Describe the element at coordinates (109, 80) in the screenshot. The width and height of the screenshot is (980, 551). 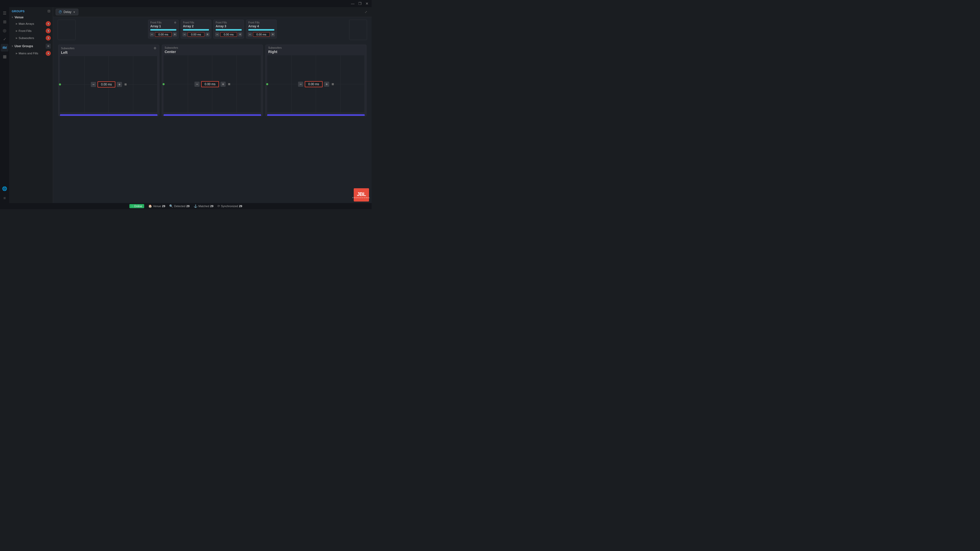
I see `sub-card-left: Subwoofers ⚙ Left − 0.00 ms +` at that location.